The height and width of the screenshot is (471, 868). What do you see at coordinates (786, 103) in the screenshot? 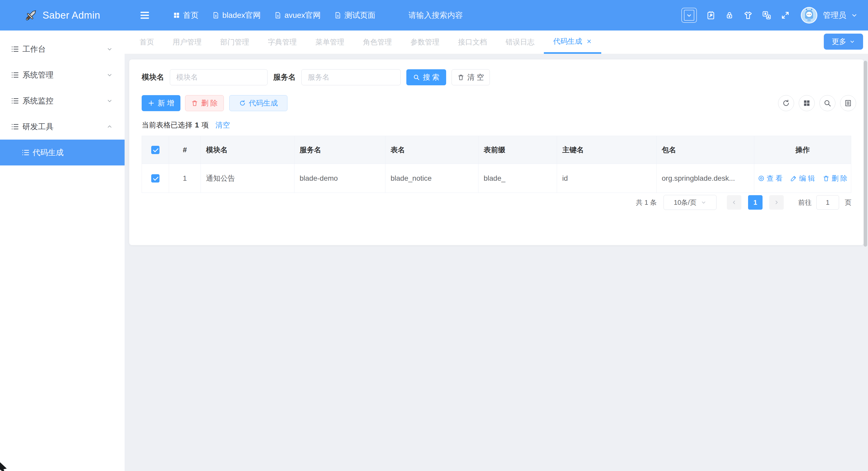
I see `refresh-table-button` at bounding box center [786, 103].